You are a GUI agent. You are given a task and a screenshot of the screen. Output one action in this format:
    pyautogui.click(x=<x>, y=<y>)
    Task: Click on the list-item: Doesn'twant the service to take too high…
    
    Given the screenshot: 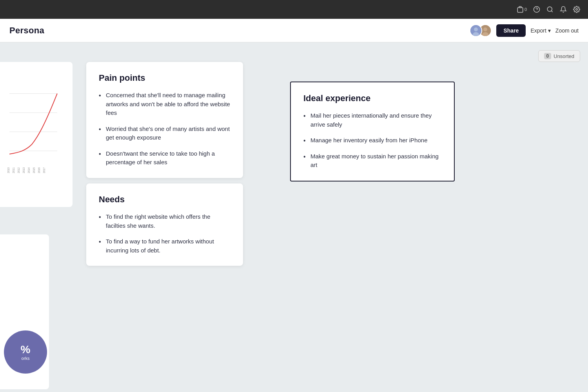 What is the action you would take?
    pyautogui.click(x=165, y=158)
    